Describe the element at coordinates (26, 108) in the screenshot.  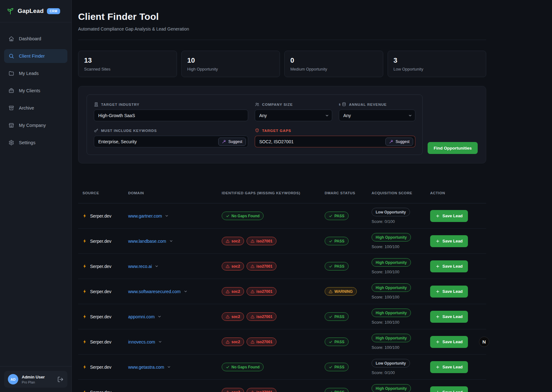
I see `sidebar-item-label: Archive` at that location.